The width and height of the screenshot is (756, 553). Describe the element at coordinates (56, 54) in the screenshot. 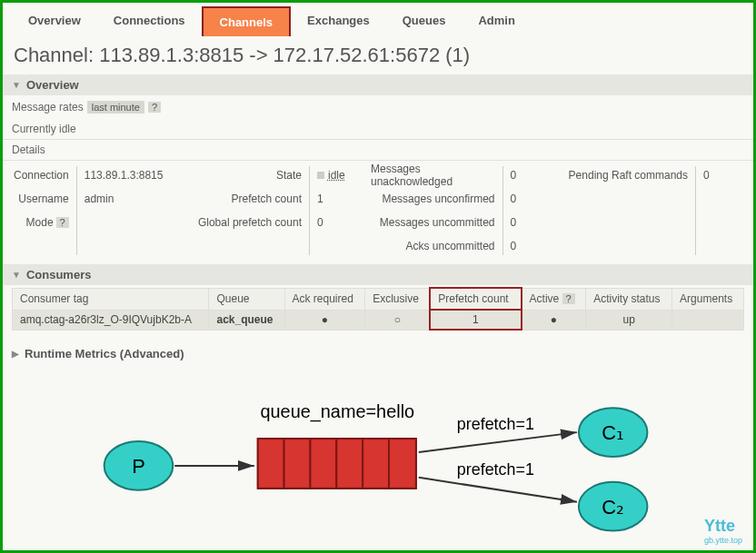

I see `heading-prefix: Channel:` at that location.